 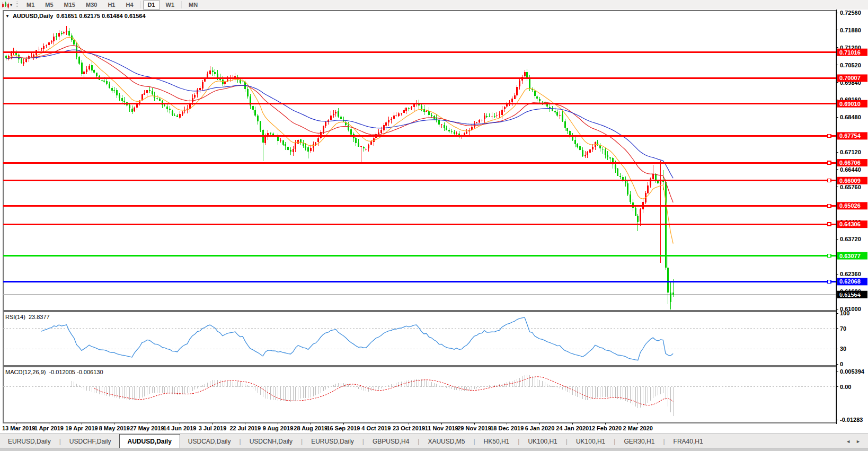 What do you see at coordinates (572, 428) in the screenshot?
I see `svg-text: 24 Jan 2020` at bounding box center [572, 428].